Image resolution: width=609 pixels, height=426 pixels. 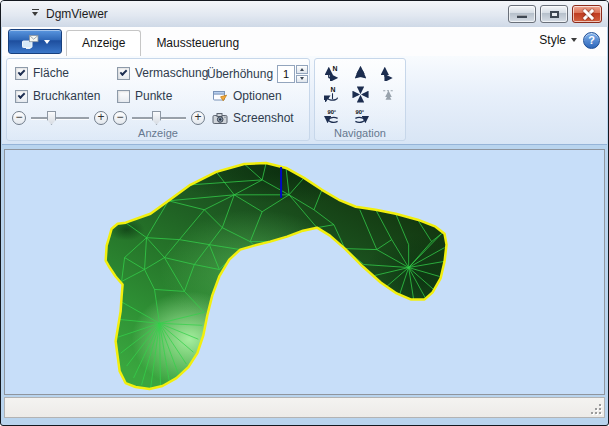 I want to click on group-label-anzeige: Anzeige, so click(x=158, y=133).